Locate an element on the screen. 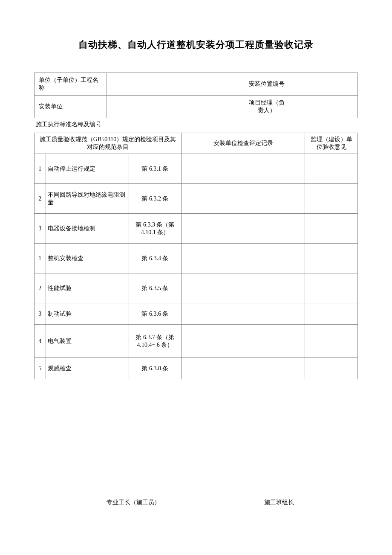 This screenshot has width=392, height=555. table-row-item: 性能试验 is located at coordinates (87, 288).